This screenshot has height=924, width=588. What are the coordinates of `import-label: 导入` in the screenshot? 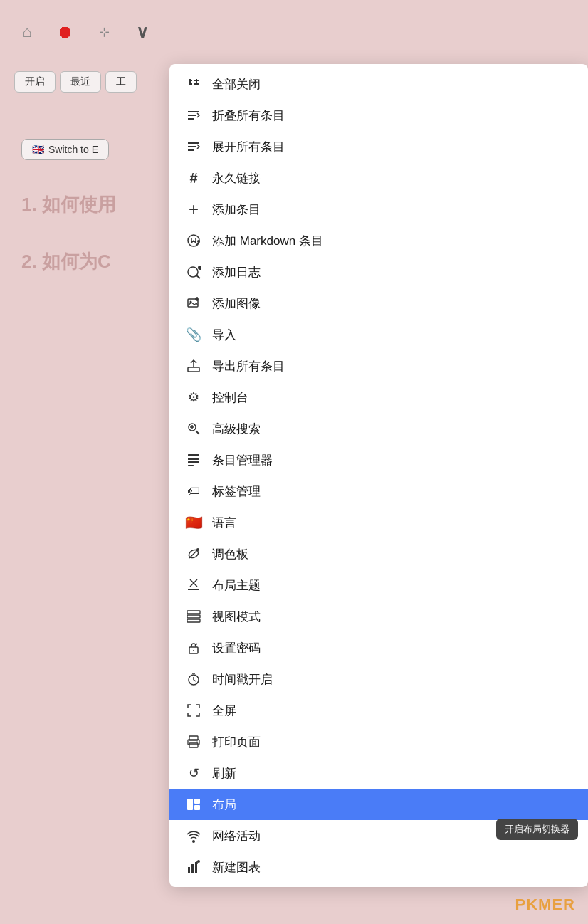 It's located at (224, 335).